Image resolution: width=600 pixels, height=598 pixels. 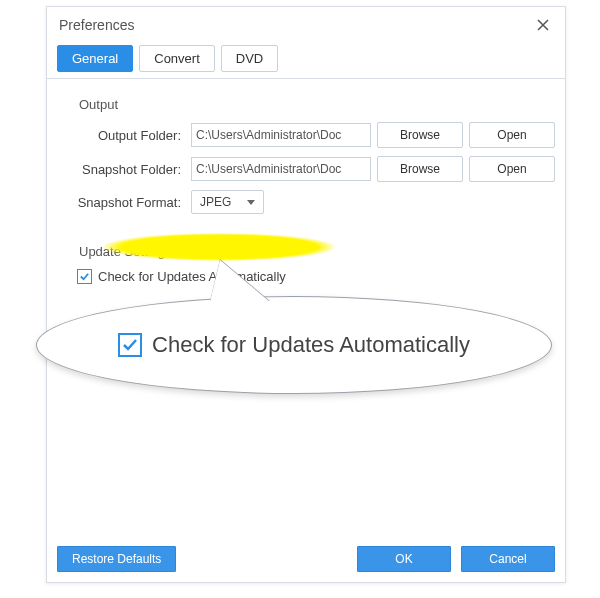 I want to click on snapshot-folder-input, so click(x=281, y=169).